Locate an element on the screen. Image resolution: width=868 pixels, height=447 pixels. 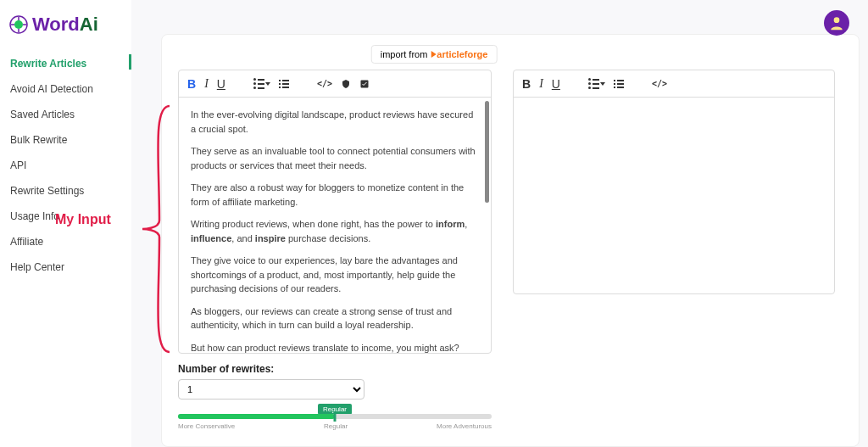
input-paragraph: In the ever-evolving digital landscape, … is located at coordinates (335, 122).